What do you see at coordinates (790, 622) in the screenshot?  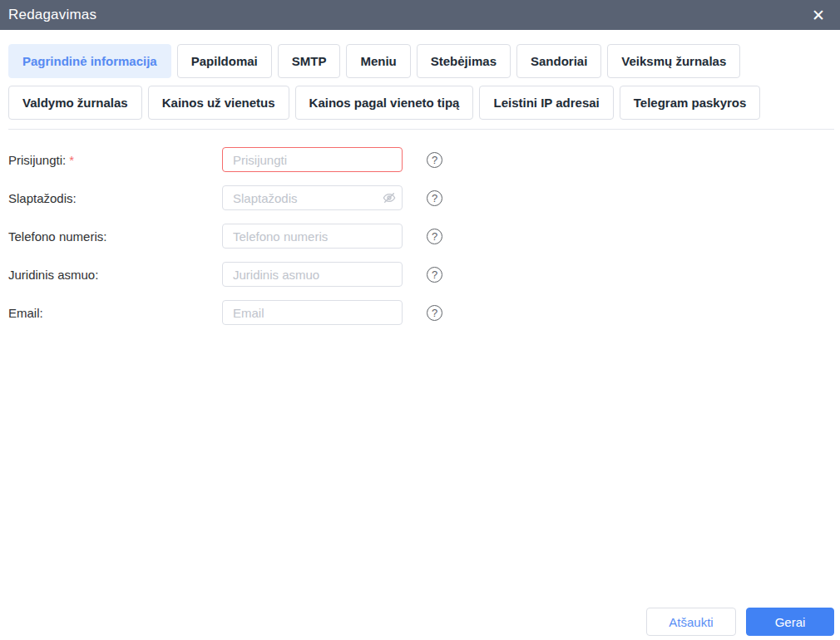 I see `ok-button: Gerai` at bounding box center [790, 622].